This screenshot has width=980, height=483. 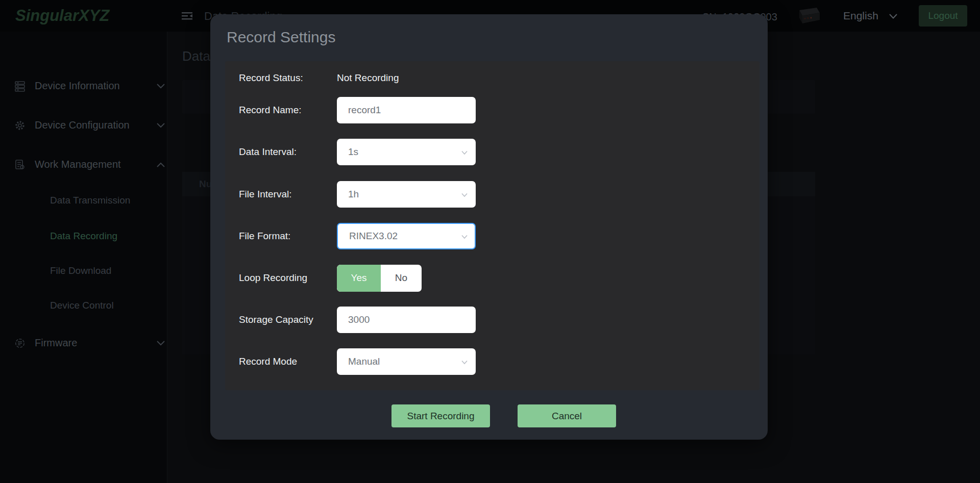 What do you see at coordinates (492, 110) in the screenshot?
I see `record-name-row: Record Name:` at bounding box center [492, 110].